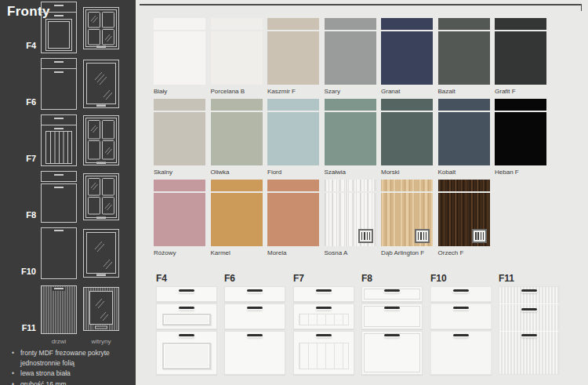 The width and height of the screenshot is (588, 385). What do you see at coordinates (237, 173) in the screenshot?
I see `swatch-label: Oliwka` at bounding box center [237, 173].